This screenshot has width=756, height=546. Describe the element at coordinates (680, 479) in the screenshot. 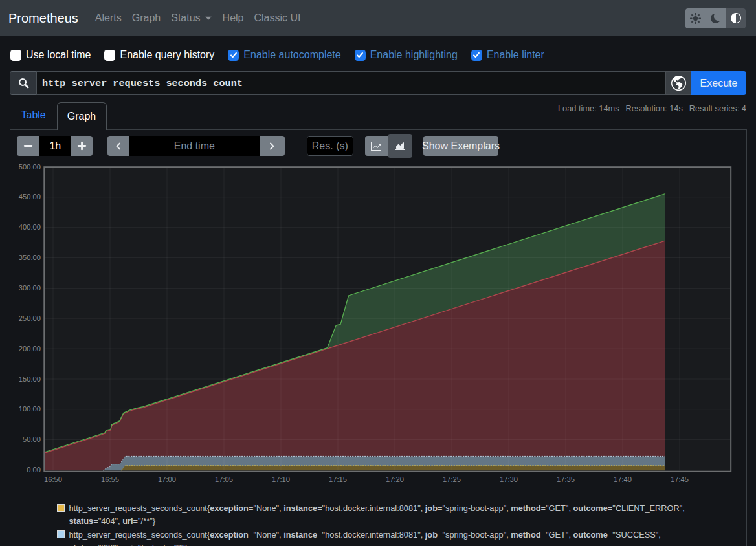

I see `svg-text: 17:45` at that location.